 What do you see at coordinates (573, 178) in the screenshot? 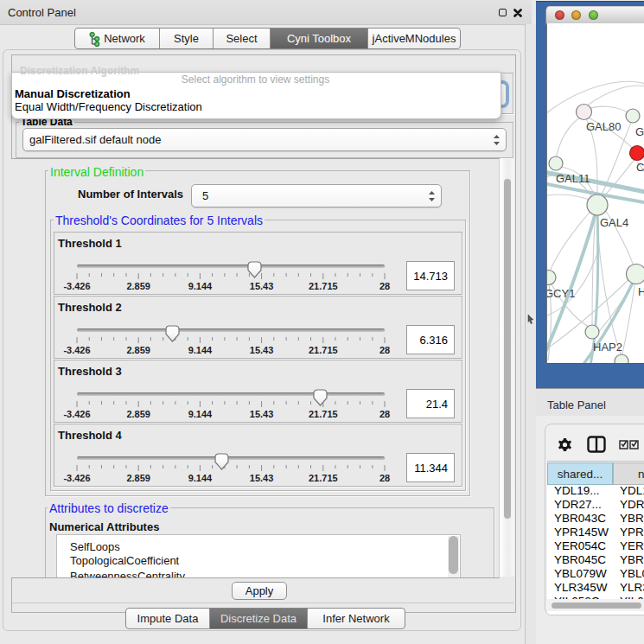
I see `svg-text: GAL11` at bounding box center [573, 178].